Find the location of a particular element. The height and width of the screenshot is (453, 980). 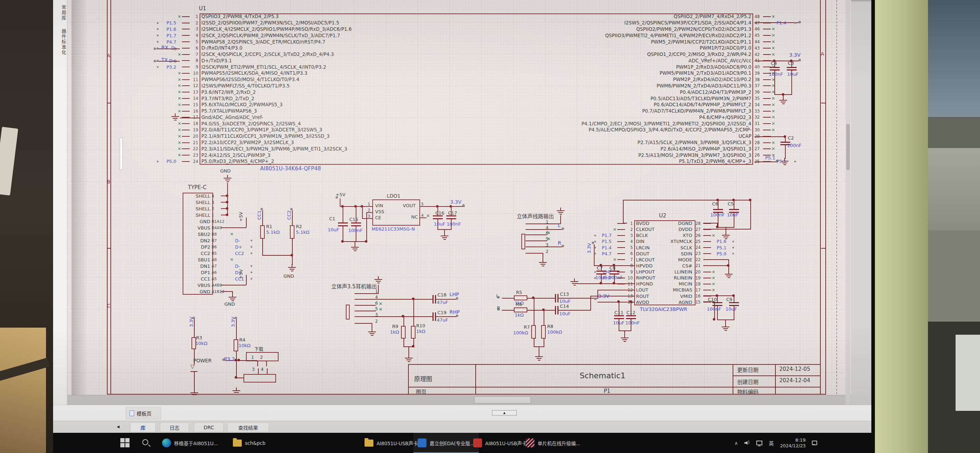

u2-right-pin-row: MICBIAS 17 ✕ is located at coordinates (686, 290).